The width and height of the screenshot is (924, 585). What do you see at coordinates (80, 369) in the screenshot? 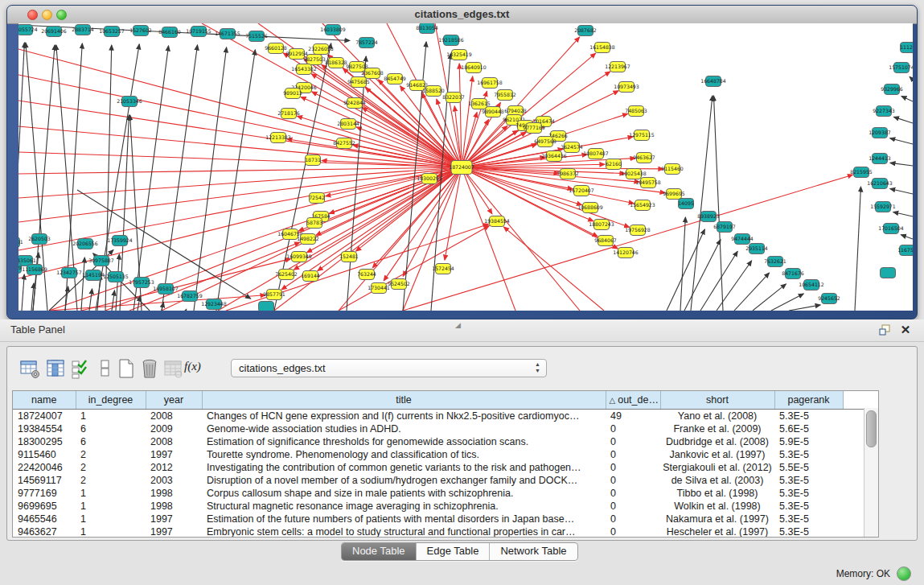
I see `select-rows-icon` at bounding box center [80, 369].